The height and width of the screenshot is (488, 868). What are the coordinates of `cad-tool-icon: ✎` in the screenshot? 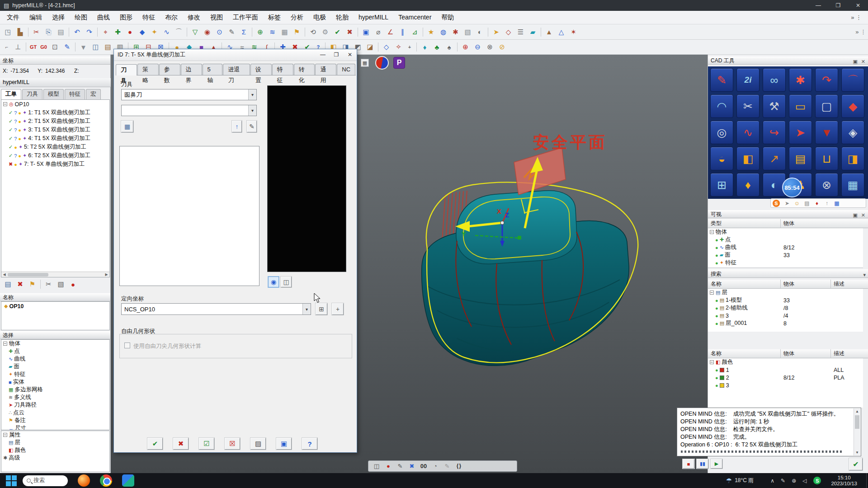 It's located at (722, 80).